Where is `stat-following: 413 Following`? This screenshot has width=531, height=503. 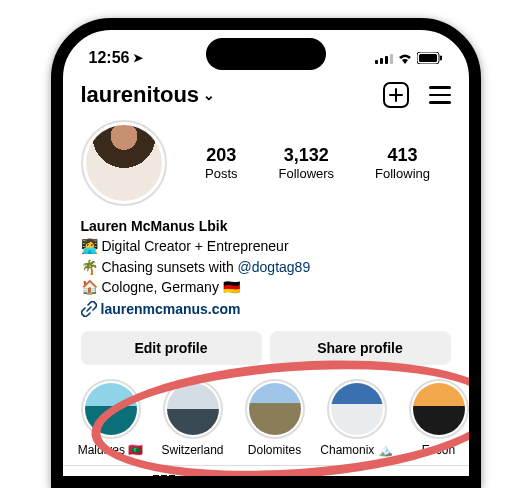
stat-following: 413 Following is located at coordinates (402, 163).